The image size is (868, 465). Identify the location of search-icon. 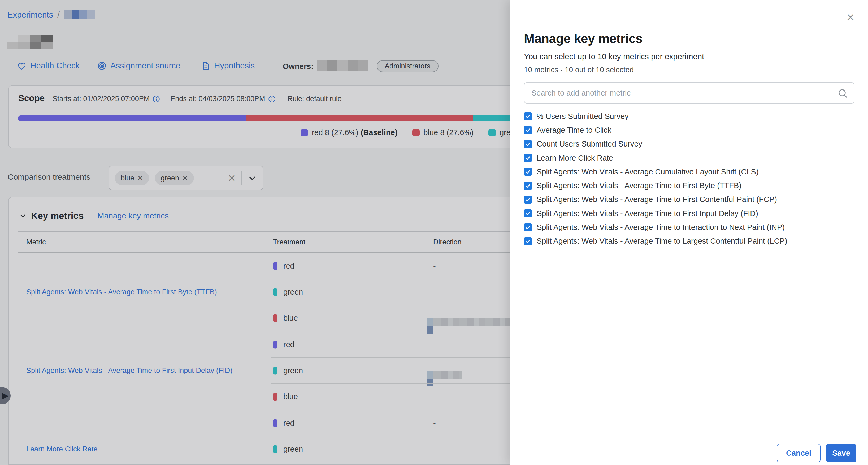
(843, 93).